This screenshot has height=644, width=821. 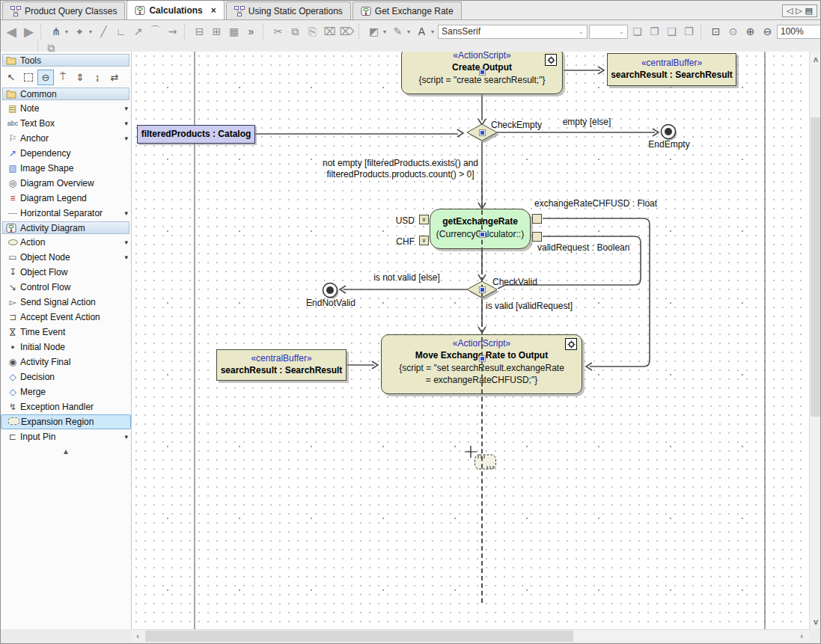 What do you see at coordinates (66, 108) in the screenshot?
I see `sidebar-item-note: ▤Note` at bounding box center [66, 108].